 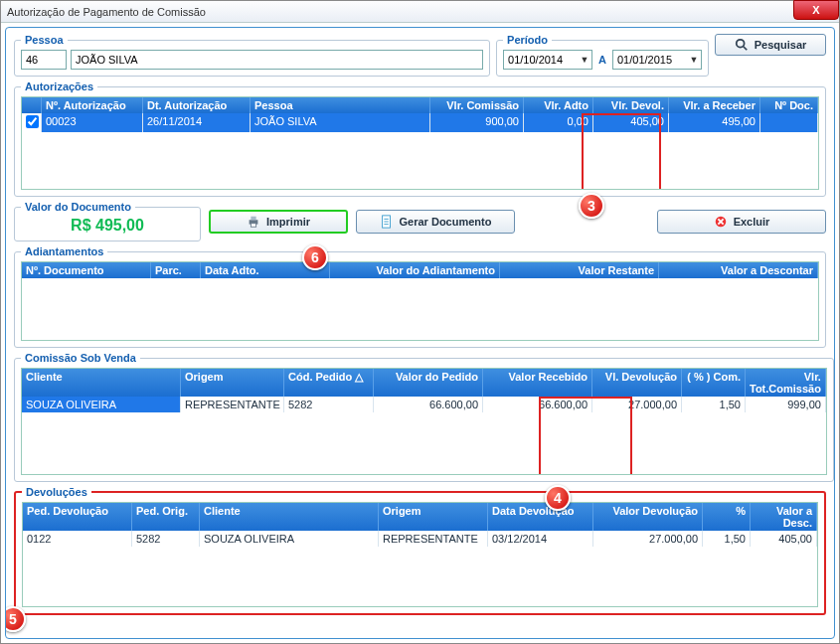 I want to click on hdr-pct: %, so click(x=727, y=517).